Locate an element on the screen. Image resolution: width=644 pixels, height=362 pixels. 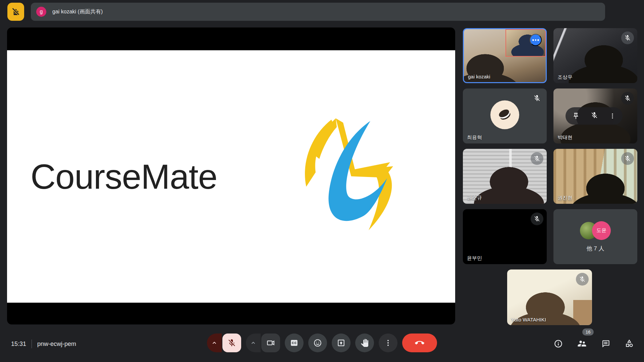
people-button: 16 is located at coordinates (582, 344).